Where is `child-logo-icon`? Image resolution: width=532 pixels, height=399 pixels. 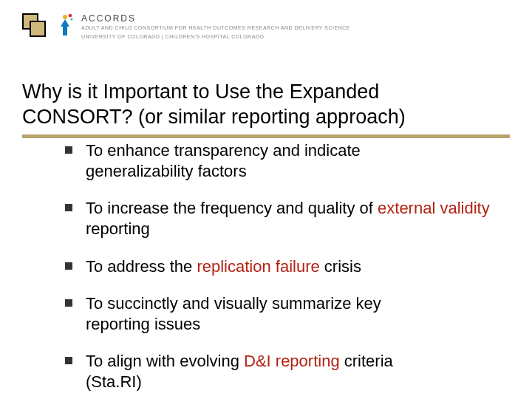
child-logo-icon is located at coordinates (65, 27).